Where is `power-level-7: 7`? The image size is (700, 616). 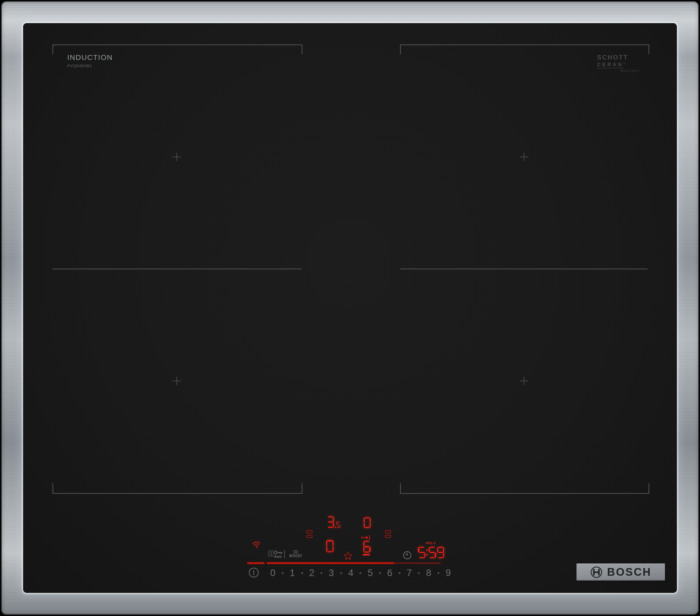 power-level-7: 7 is located at coordinates (410, 573).